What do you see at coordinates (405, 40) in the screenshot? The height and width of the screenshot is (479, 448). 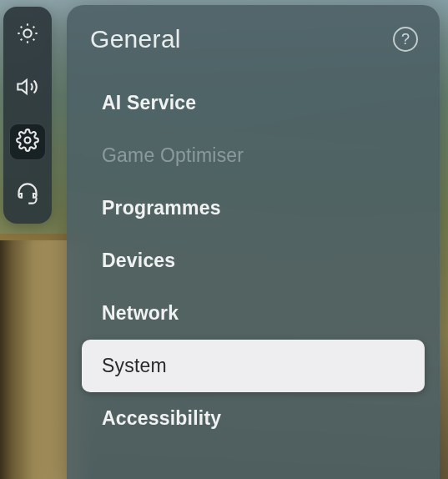 I see `help-icon: ?` at bounding box center [405, 40].